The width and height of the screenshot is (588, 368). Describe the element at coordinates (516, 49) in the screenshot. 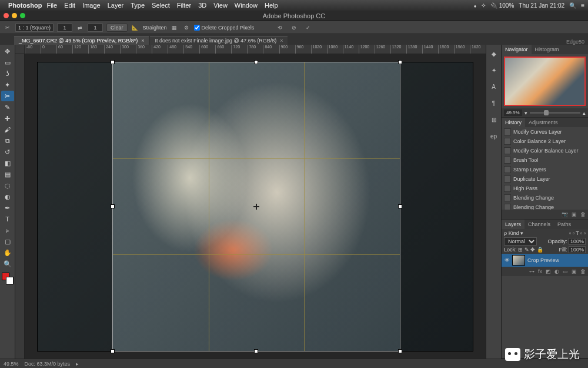

I see `navigator-tab: Navigator` at that location.